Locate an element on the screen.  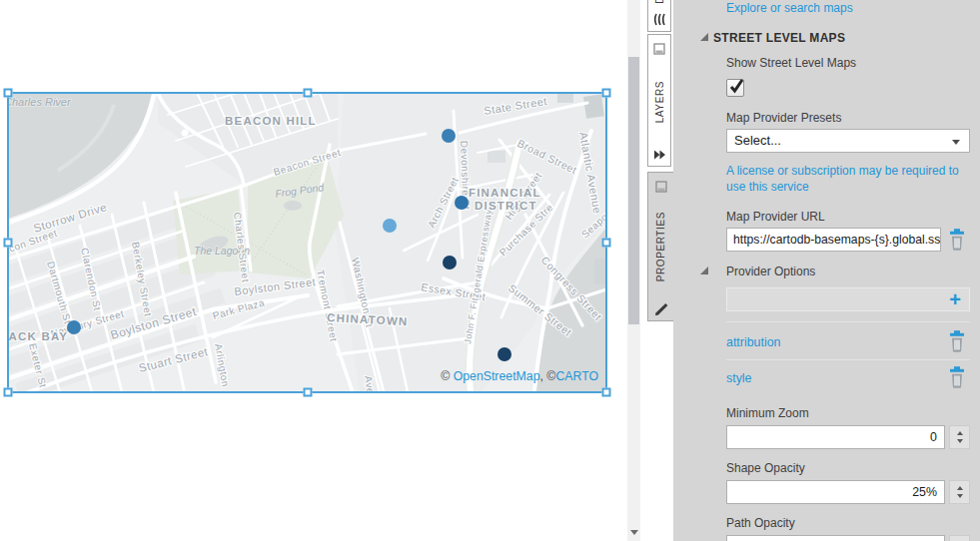
vertical-scrollbar is located at coordinates (633, 270).